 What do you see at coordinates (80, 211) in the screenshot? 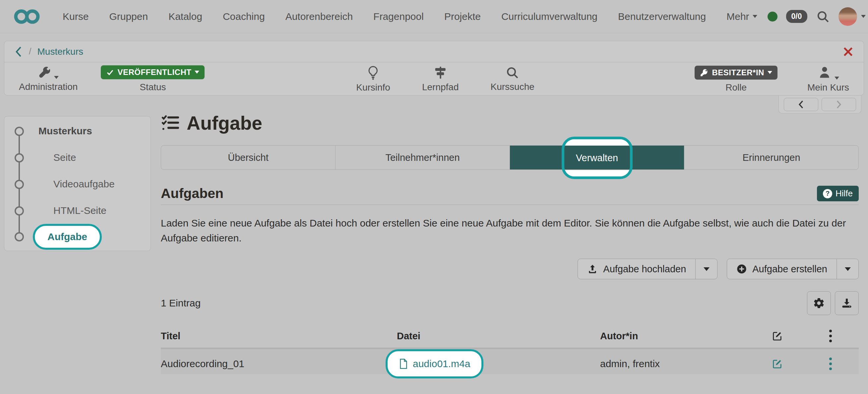
I see `sidebar-item-html-seite: HTML-Seite` at bounding box center [80, 211].